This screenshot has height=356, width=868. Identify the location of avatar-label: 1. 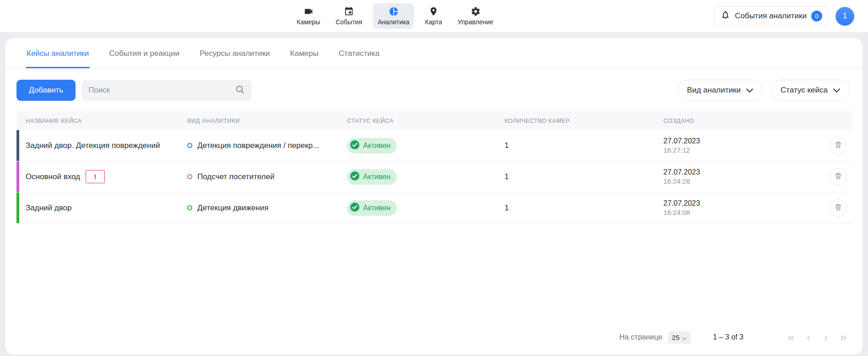
(845, 16).